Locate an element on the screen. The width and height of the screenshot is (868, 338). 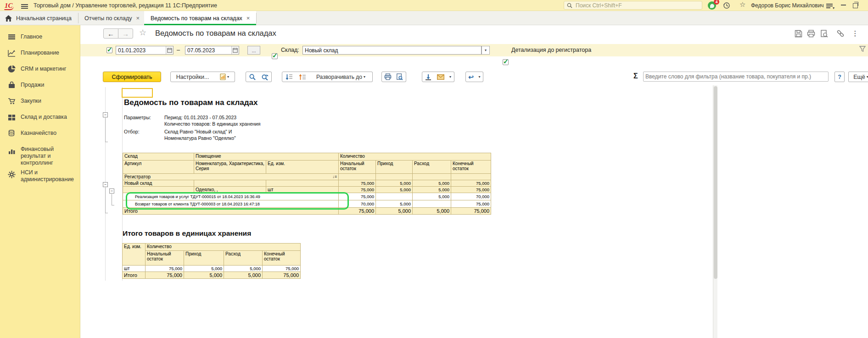
group-collapse-warehouse: − is located at coordinates (106, 184).